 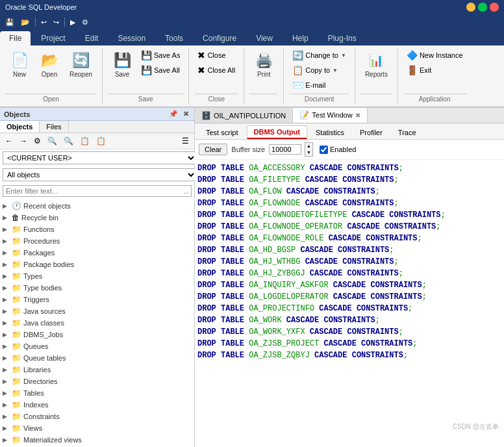 What do you see at coordinates (65, 22) in the screenshot?
I see `qa-separator2` at bounding box center [65, 22].